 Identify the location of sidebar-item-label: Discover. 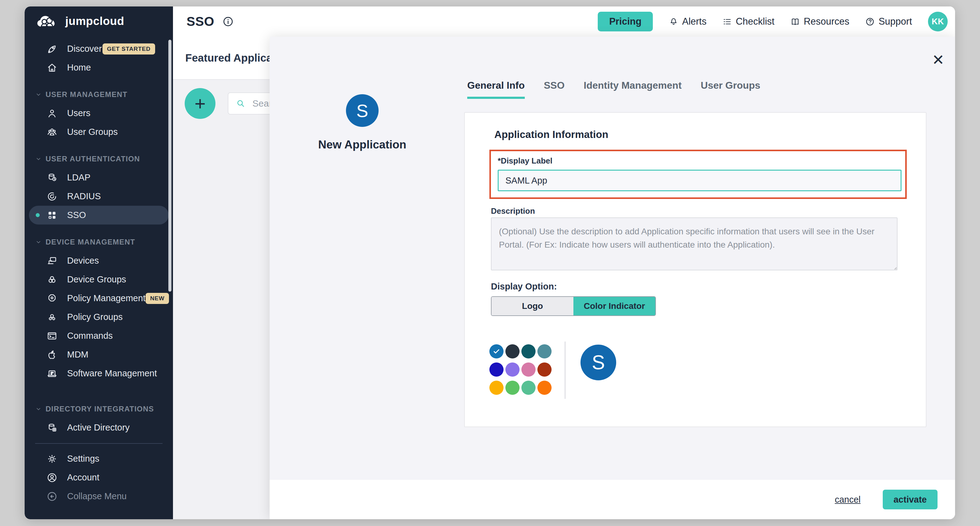
(84, 49).